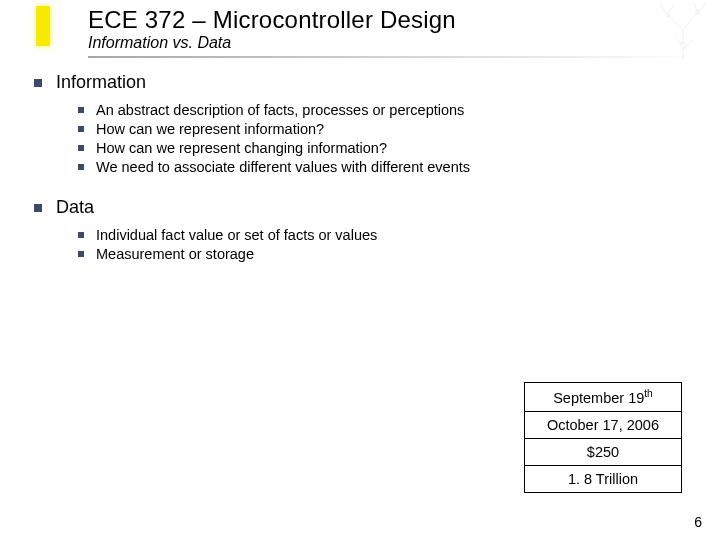  Describe the element at coordinates (75, 208) in the screenshot. I see `section-heading: Data` at that location.